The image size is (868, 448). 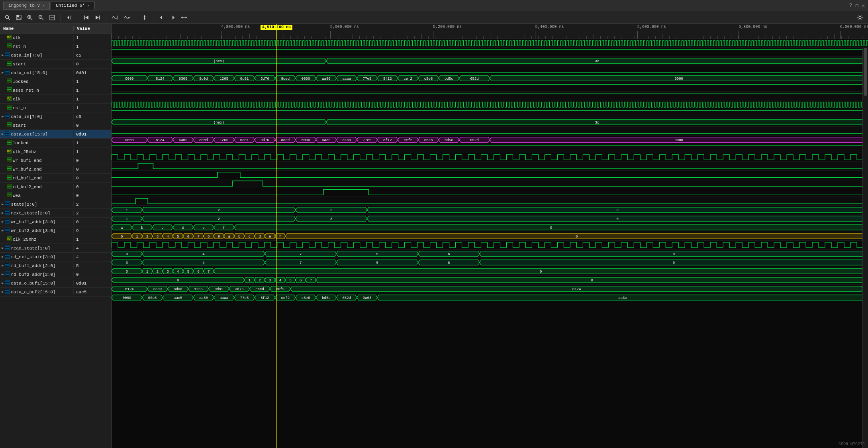 What do you see at coordinates (8, 18) in the screenshot?
I see `search-button` at bounding box center [8, 18].